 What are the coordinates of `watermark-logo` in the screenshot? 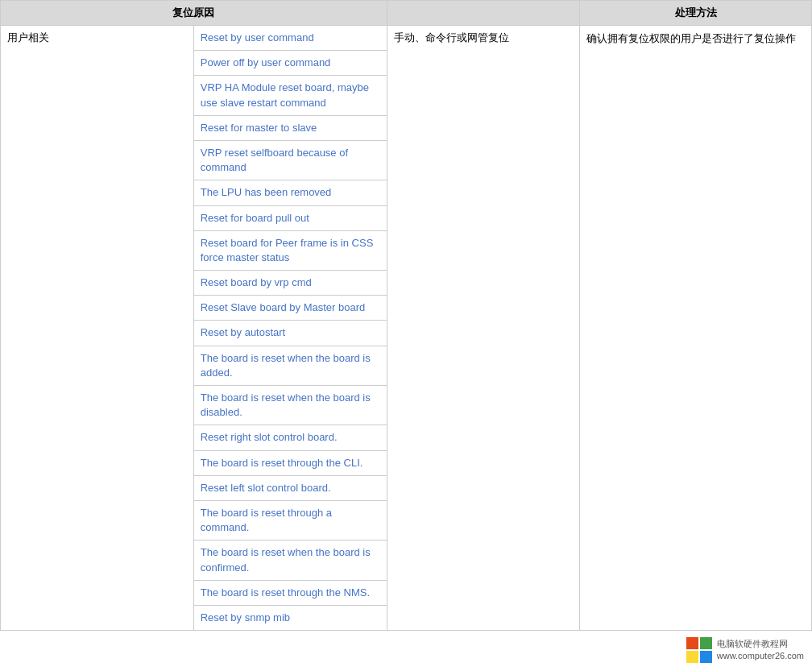 It's located at (699, 650).